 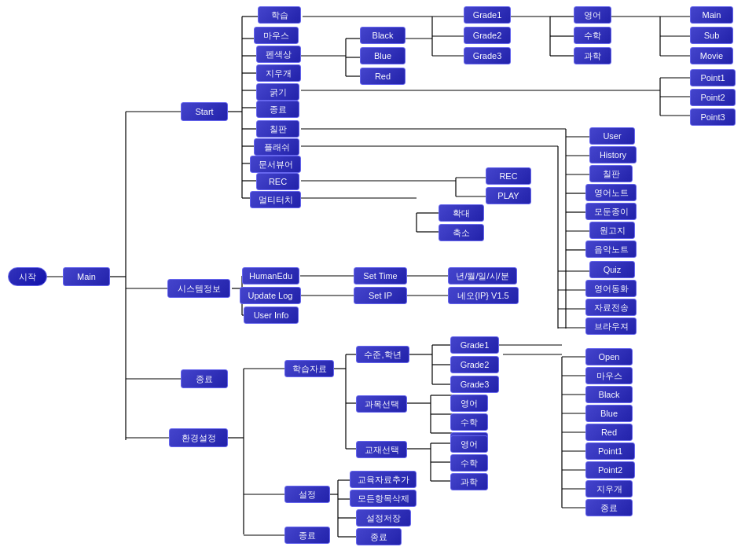 I want to click on exit-top-node: 종료, so click(x=204, y=379).